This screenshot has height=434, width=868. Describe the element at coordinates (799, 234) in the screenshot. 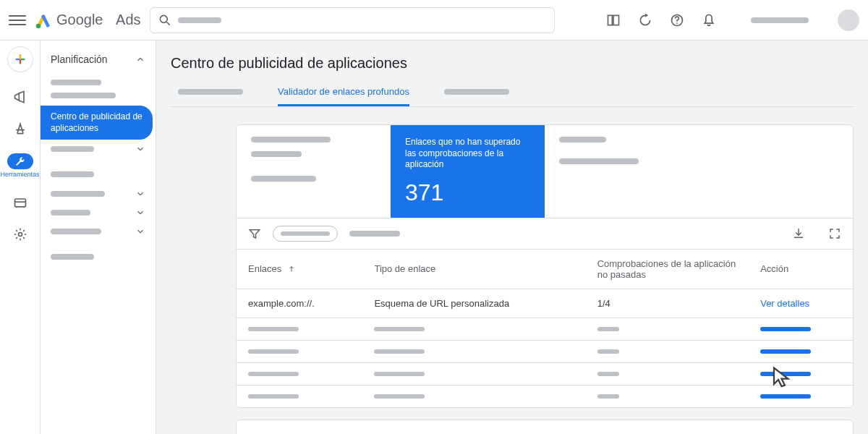

I see `download-icon` at that location.